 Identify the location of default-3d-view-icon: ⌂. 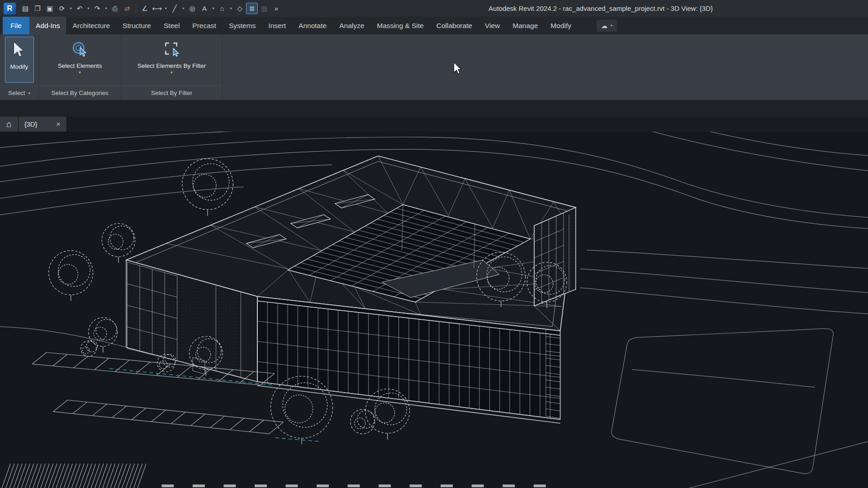
(222, 8).